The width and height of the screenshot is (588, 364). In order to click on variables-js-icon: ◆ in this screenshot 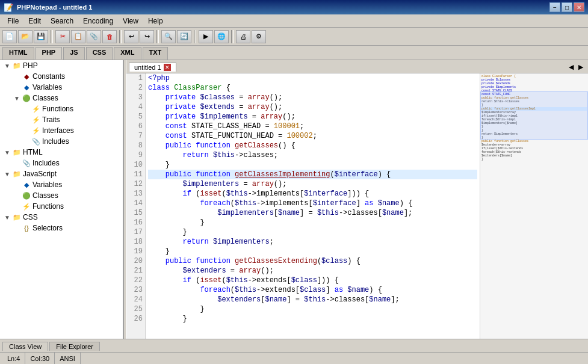, I will do `click(26, 185)`.